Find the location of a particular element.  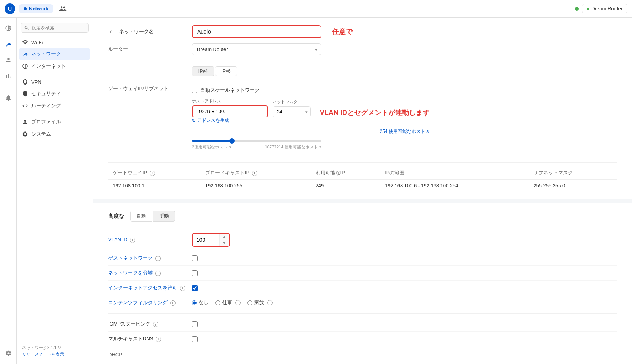

multicast-dns-info-icon: i is located at coordinates (158, 339).